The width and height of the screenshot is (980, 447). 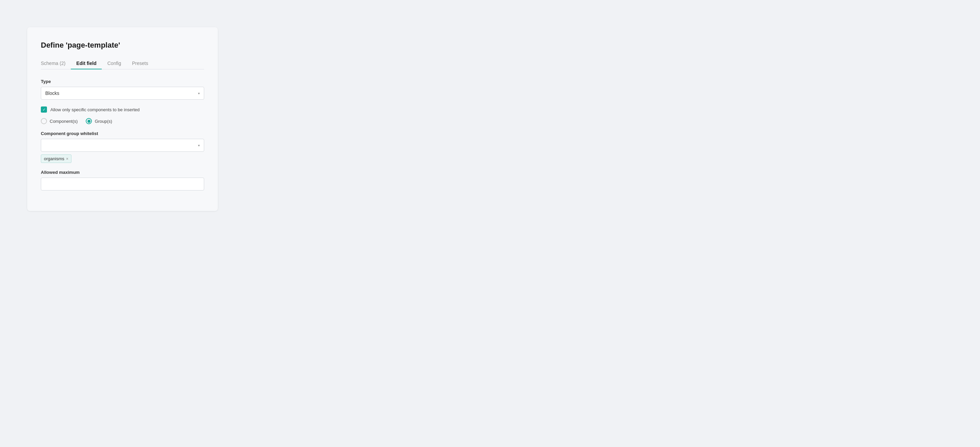 I want to click on tab-bar: Schema (2) Edit field Config Presets, so click(x=123, y=64).